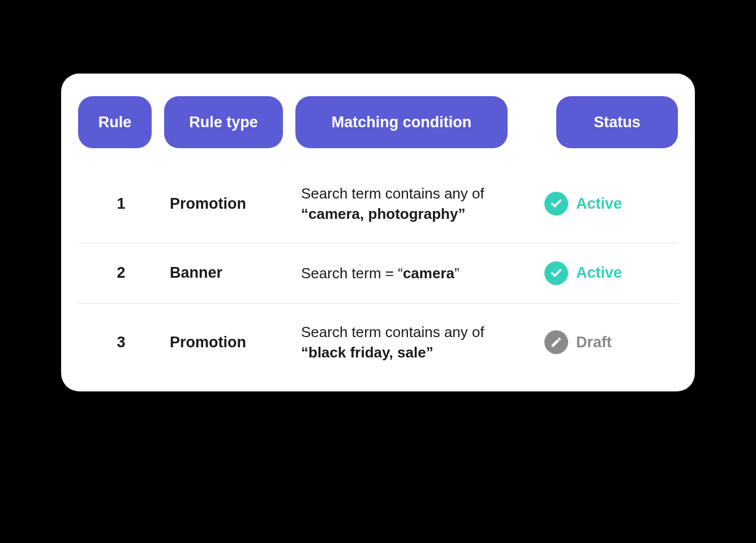  Describe the element at coordinates (121, 273) in the screenshot. I see `rule-id: 2` at that location.